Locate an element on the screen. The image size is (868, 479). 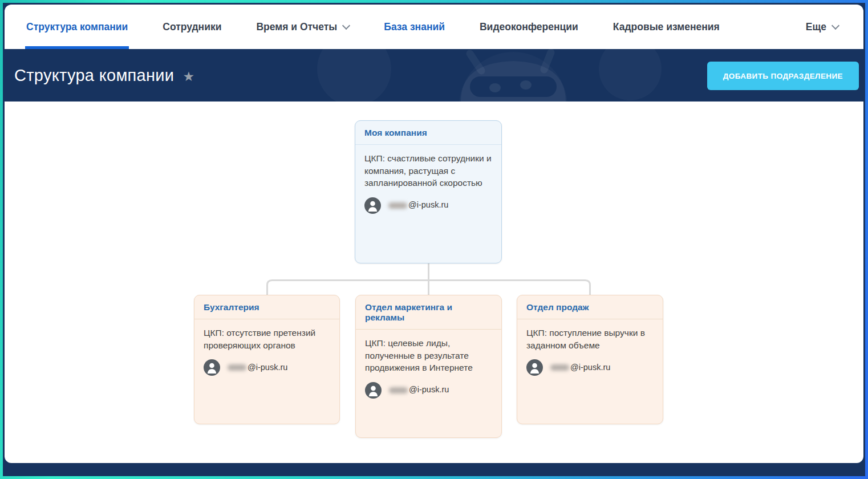
add-department-button: ДОБАВИТЬ ПОДРАЗДЕЛЕНИЕ is located at coordinates (783, 76).